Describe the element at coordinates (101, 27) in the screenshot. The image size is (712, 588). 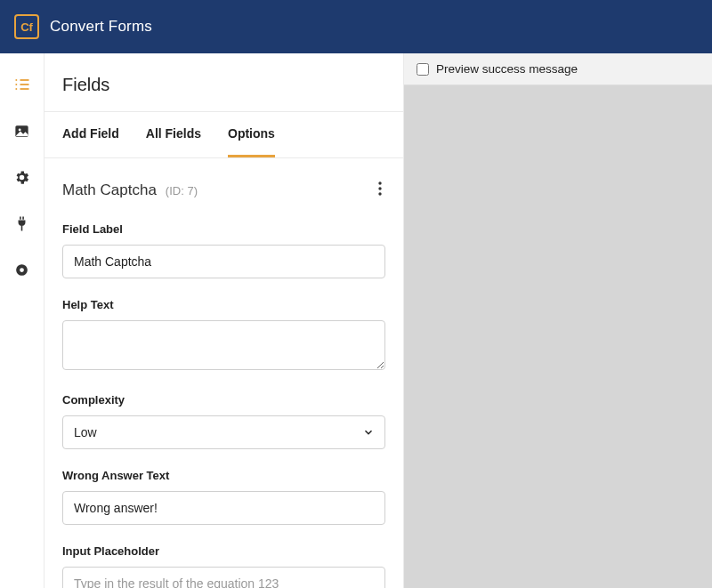
I see `brand-name: Convert Forms` at that location.